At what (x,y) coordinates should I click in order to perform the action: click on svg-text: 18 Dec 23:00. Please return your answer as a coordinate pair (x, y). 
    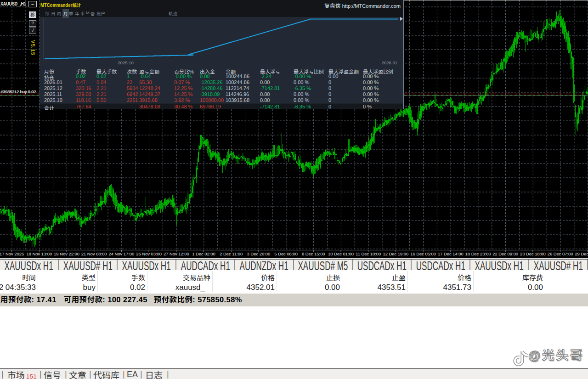
    Looking at the image, I should click on (478, 254).